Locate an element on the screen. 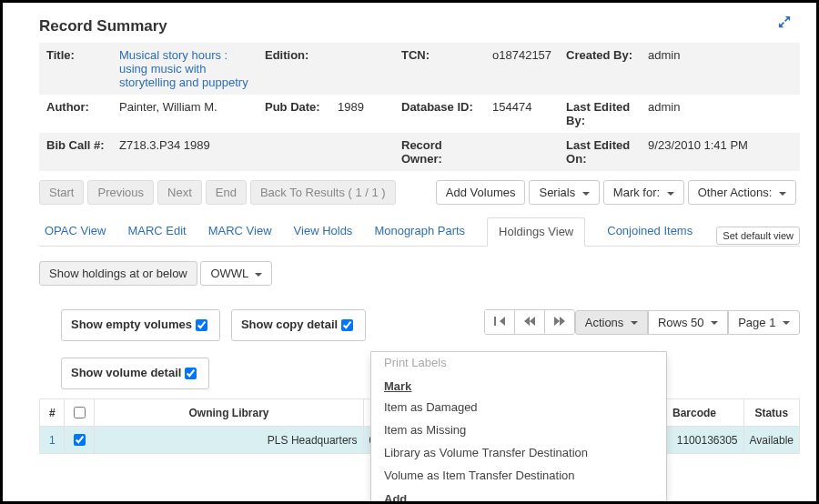  row-select-checkbox is located at coordinates (80, 440).